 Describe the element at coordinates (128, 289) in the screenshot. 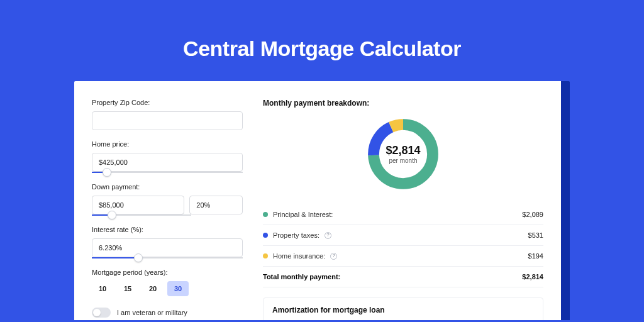

I see `period-button-15: 15` at that location.